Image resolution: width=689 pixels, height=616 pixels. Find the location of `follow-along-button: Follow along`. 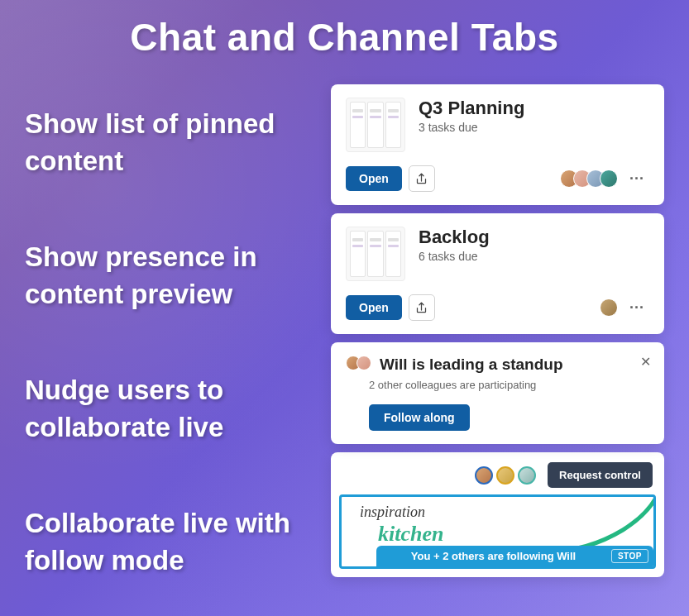

follow-along-button: Follow along is located at coordinates (419, 418).